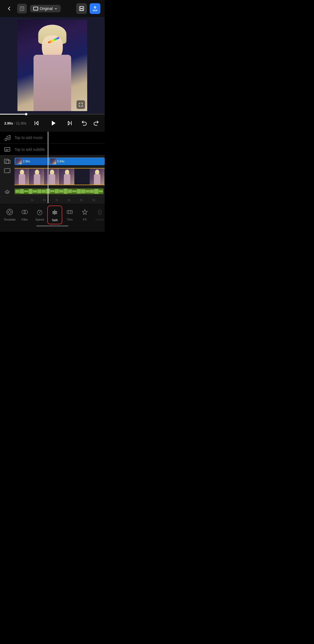 The height and width of the screenshot is (644, 314). I want to click on trim-icon, so click(70, 212).